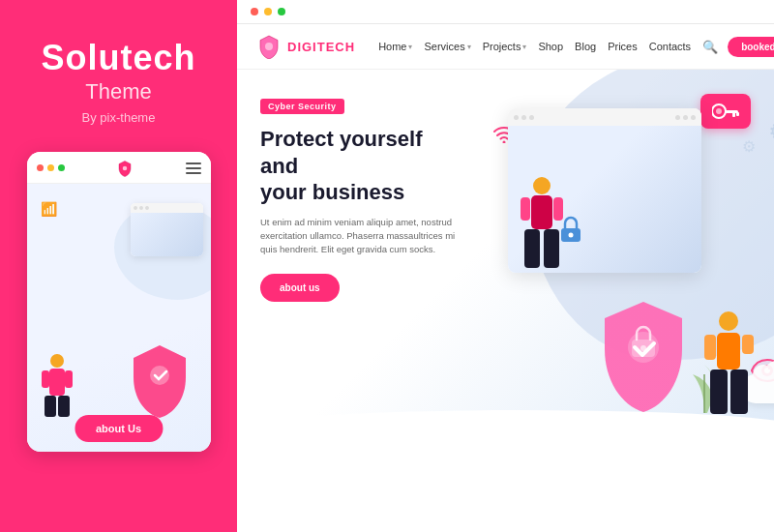 This screenshot has width=774, height=532. What do you see at coordinates (118, 58) in the screenshot?
I see `brand-title: Solutech` at bounding box center [118, 58].